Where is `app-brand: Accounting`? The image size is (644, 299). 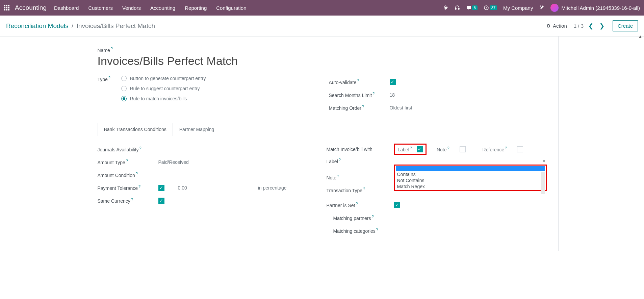 app-brand: Accounting is located at coordinates (31, 8).